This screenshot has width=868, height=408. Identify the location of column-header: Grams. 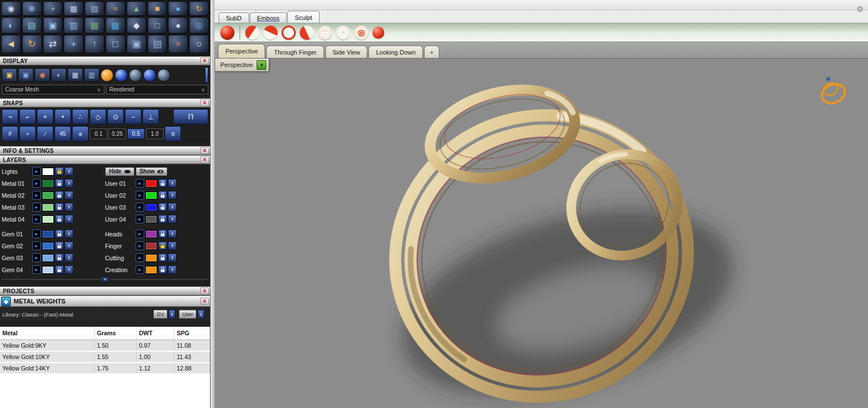
(115, 333).